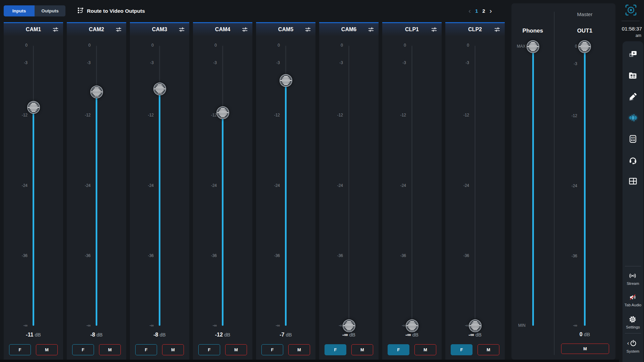 Image resolution: width=644 pixels, height=362 pixels. I want to click on clp1-fader-knob, so click(412, 326).